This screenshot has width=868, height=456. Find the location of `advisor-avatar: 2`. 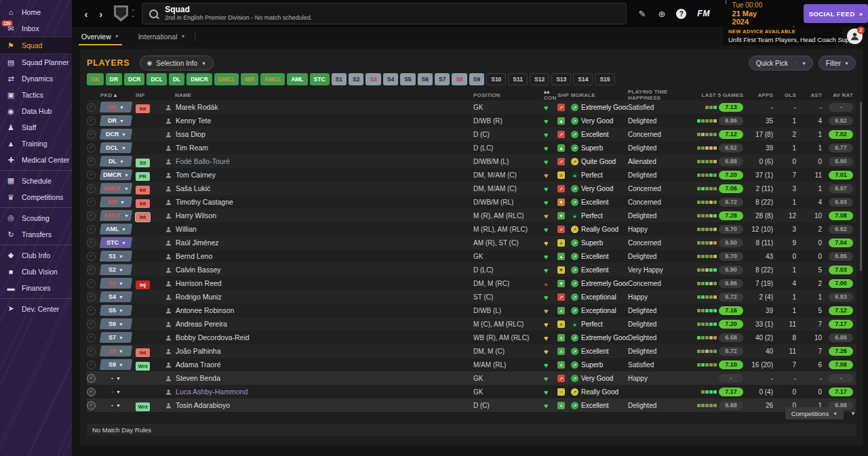

advisor-avatar: 2 is located at coordinates (854, 37).